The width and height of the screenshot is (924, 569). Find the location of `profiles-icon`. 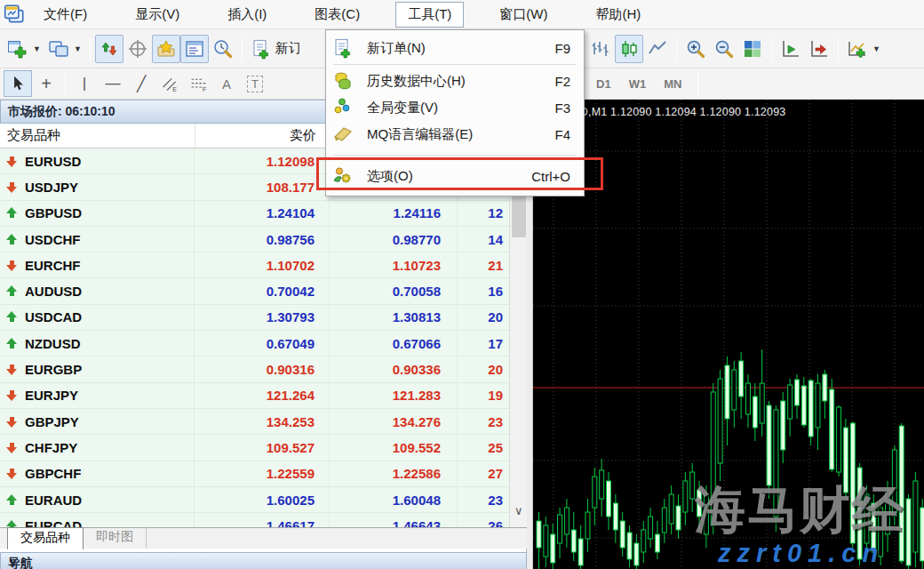

profiles-icon is located at coordinates (59, 49).